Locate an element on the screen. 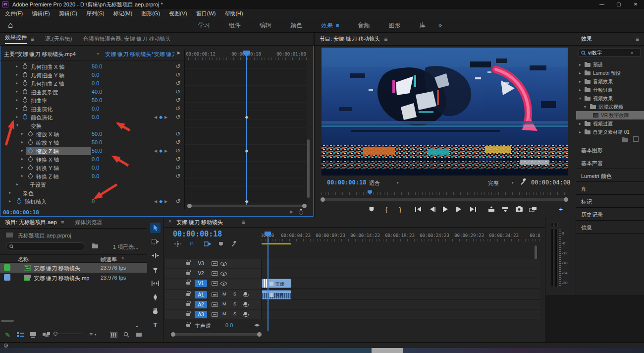 The width and height of the screenshot is (644, 353). tab-source-monitor: 源:(无剪辑) is located at coordinates (58, 39).